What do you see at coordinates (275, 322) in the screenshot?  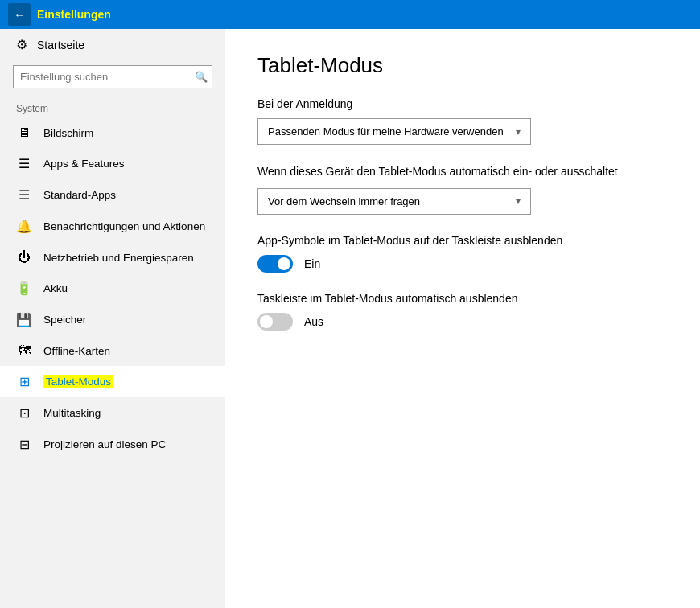 I see `toggle2-switch` at bounding box center [275, 322].